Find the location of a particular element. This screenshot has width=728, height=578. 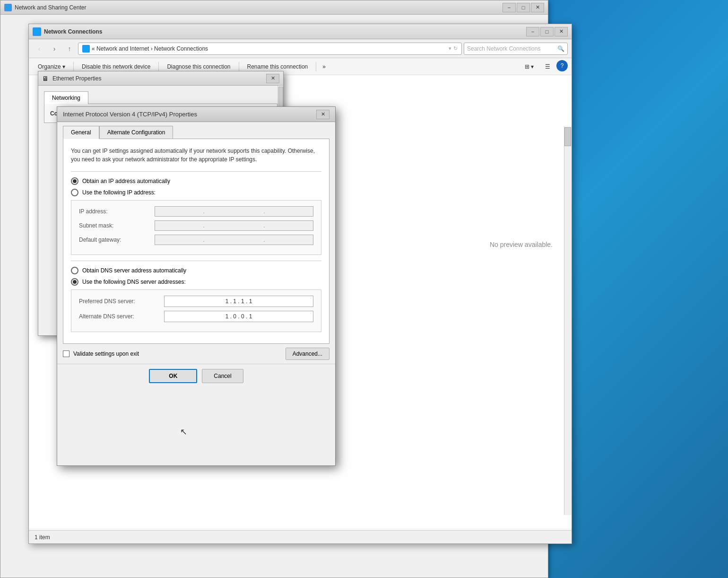

cancel-button: Cancel is located at coordinates (222, 376).